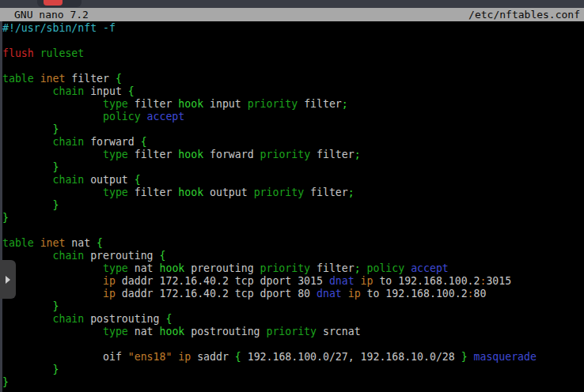  I want to click on code-line: type nat hook prerouting priority filter…, so click(293, 269).